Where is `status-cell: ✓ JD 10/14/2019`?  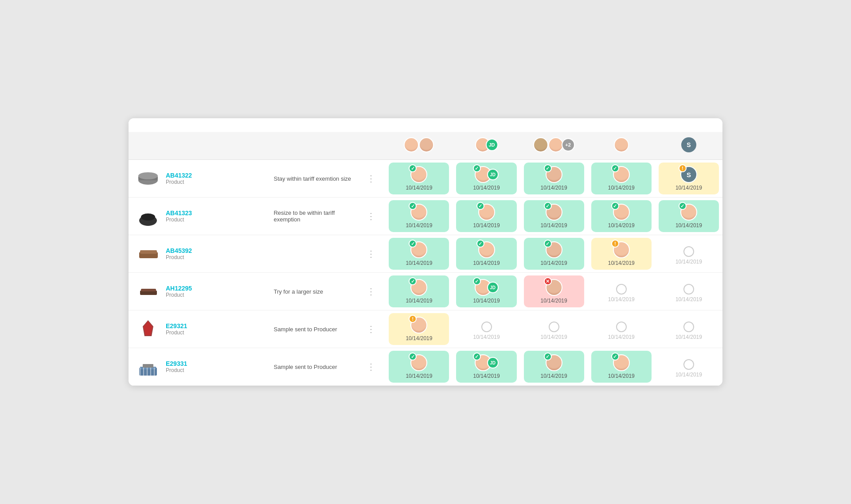
status-cell: ✓ JD 10/14/2019 is located at coordinates (486, 179).